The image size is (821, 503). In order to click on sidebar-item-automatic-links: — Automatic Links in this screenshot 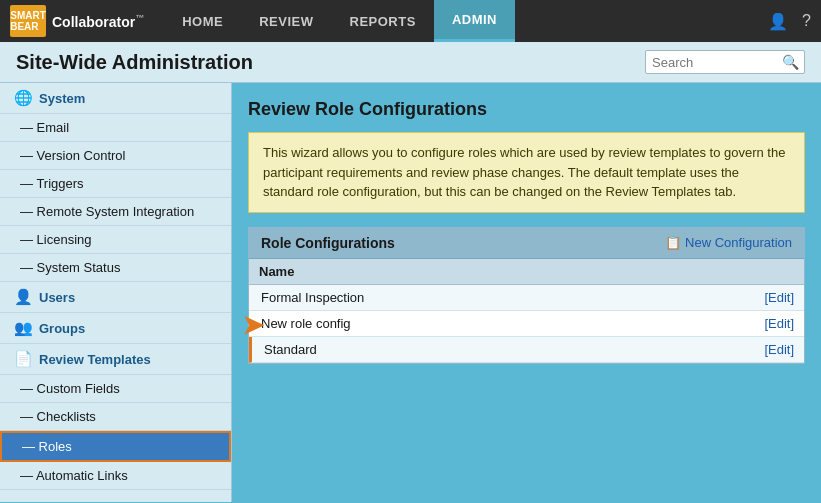, I will do `click(116, 476)`.